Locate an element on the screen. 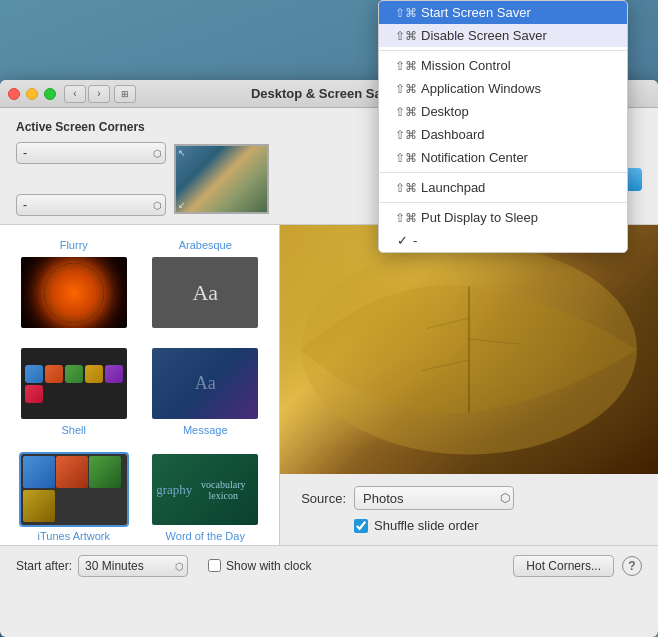  dash-checkmark: ✓ is located at coordinates (402, 240).